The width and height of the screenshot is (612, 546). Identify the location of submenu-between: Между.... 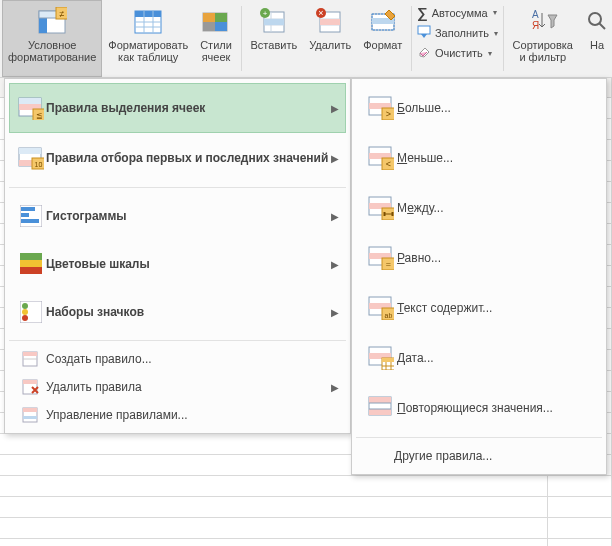
(479, 208).